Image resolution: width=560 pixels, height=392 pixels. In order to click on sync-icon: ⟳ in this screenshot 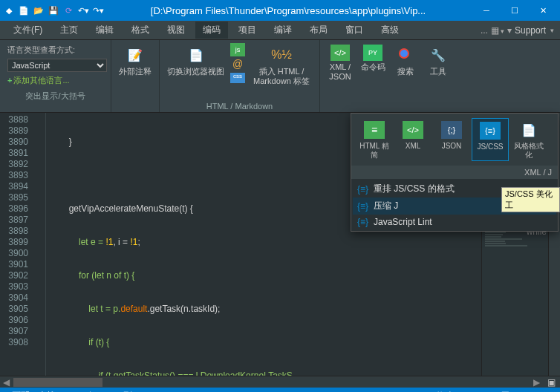, I will do `click(68, 10)`.